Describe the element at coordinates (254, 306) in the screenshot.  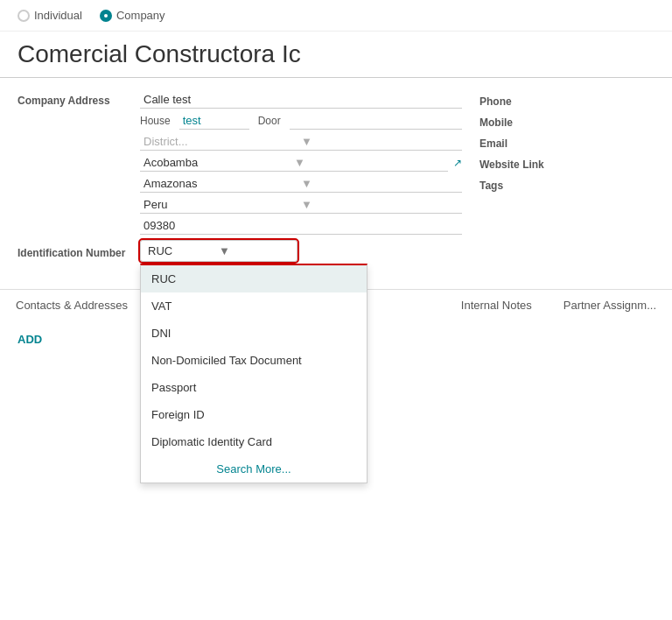
I see `option-vat: VAT` at that location.